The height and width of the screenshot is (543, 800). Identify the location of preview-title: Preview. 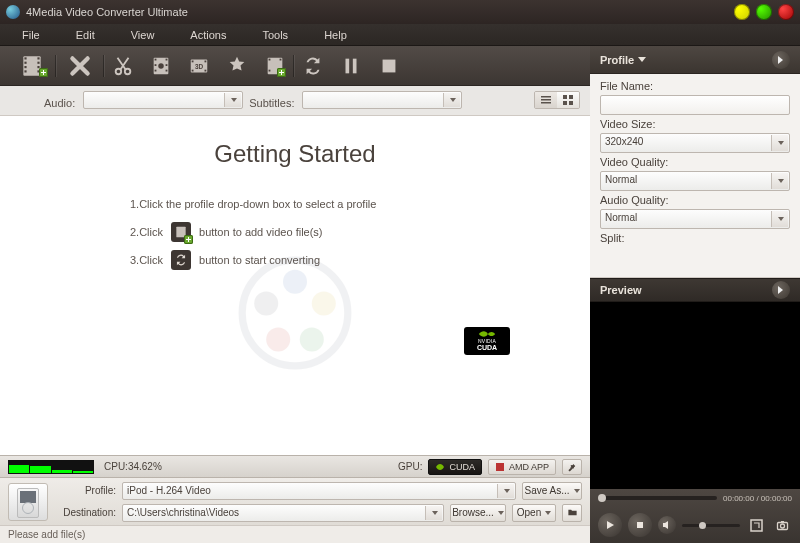
(621, 290).